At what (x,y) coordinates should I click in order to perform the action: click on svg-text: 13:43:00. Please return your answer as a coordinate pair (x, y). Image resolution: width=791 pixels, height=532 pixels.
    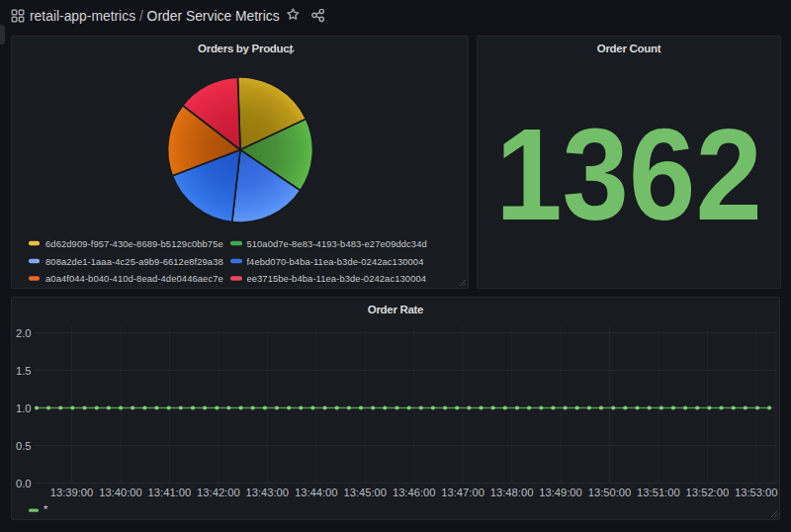
    Looking at the image, I should click on (268, 492).